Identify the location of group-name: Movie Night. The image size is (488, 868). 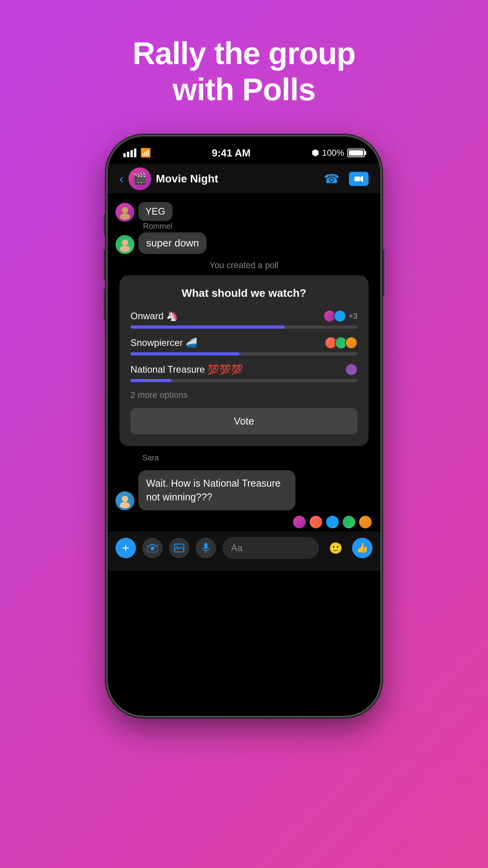
(240, 179).